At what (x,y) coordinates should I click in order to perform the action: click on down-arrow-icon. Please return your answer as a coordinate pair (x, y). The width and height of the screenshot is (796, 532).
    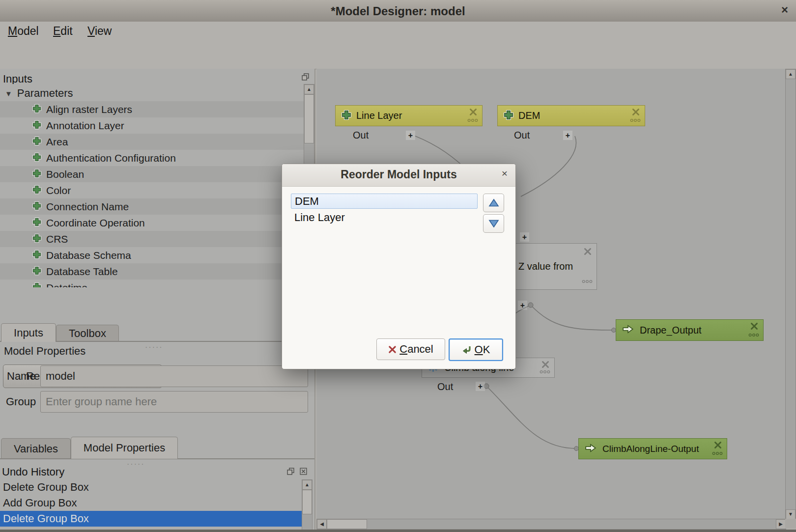
    Looking at the image, I should click on (494, 224).